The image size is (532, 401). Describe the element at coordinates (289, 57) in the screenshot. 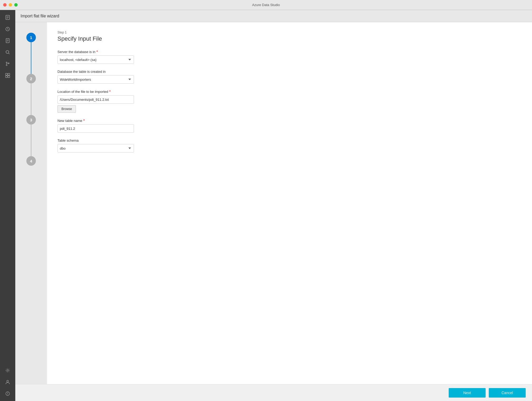

I see `server-group: Server the database is in * localhost, <…` at that location.